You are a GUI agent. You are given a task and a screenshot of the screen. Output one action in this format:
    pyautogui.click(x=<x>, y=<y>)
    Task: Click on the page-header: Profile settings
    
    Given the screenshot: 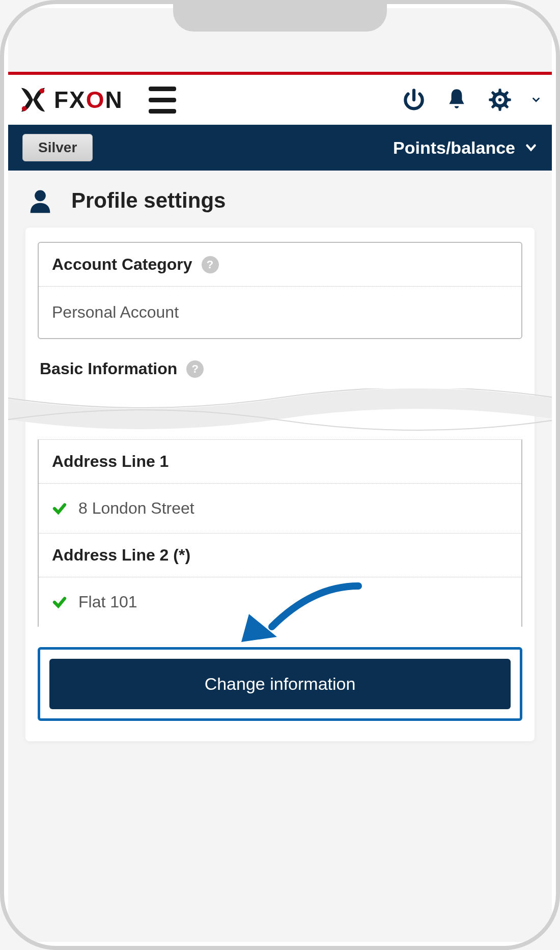 What is the action you would take?
    pyautogui.click(x=280, y=199)
    